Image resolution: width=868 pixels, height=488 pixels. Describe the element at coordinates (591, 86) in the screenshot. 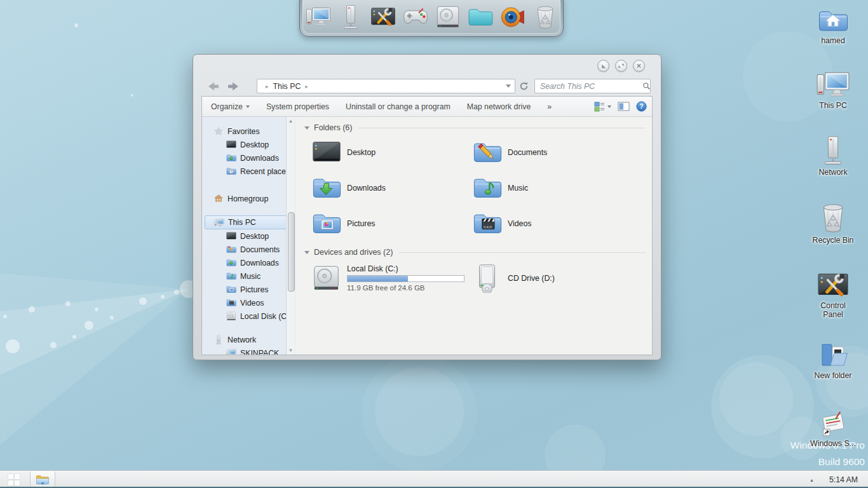

I see `search-input` at that location.